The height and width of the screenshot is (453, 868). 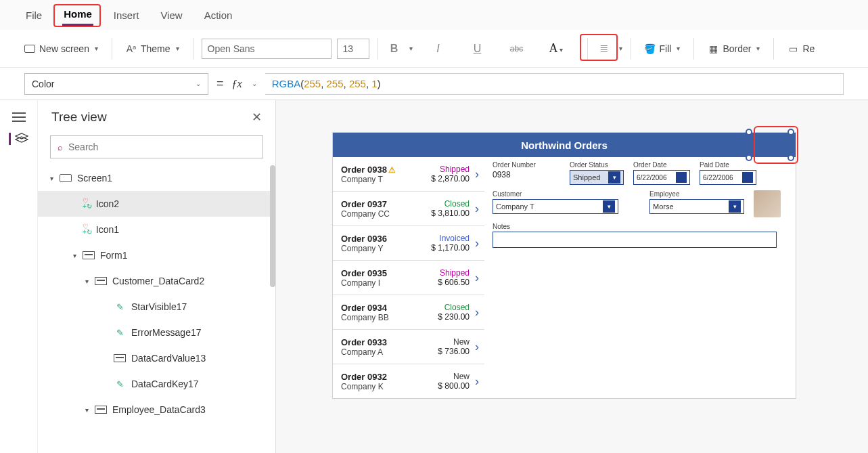 What do you see at coordinates (697, 194) in the screenshot?
I see `employee-label: Employee` at bounding box center [697, 194].